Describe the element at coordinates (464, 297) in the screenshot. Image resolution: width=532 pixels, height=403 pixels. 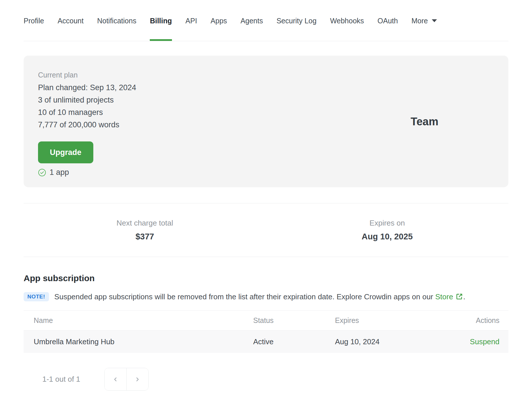
I see `note-suffix: .` at that location.